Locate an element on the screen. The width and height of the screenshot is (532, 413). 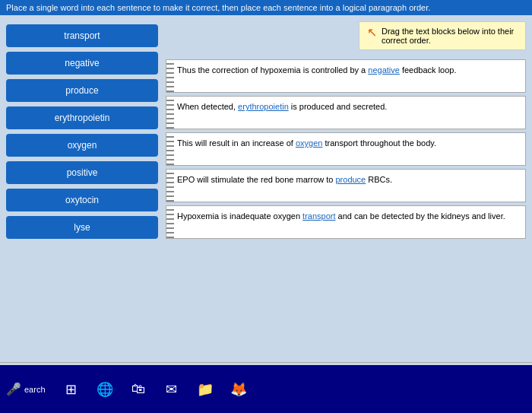
drag-instruction: ↖ Drag the text blocks below into their … is located at coordinates (442, 36).